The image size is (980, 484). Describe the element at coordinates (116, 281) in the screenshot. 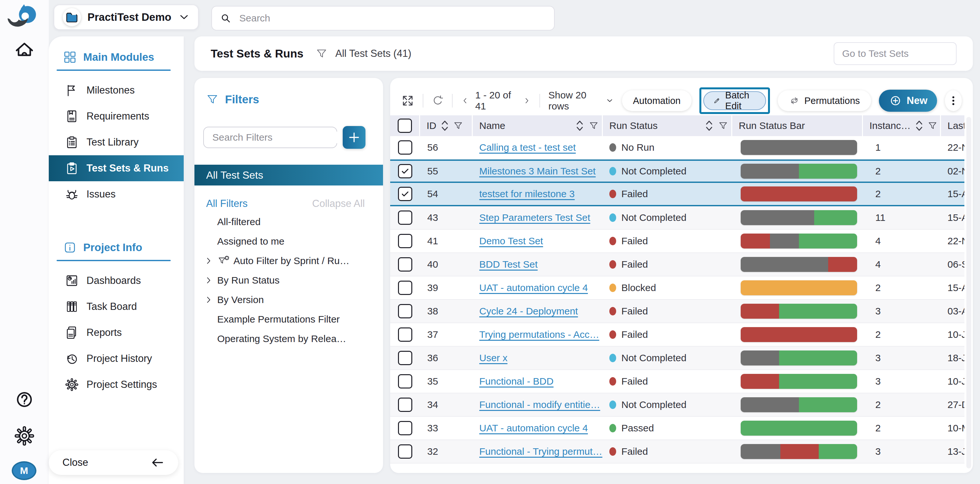

I see `sidebar-item-dashboards: Dashboards` at that location.